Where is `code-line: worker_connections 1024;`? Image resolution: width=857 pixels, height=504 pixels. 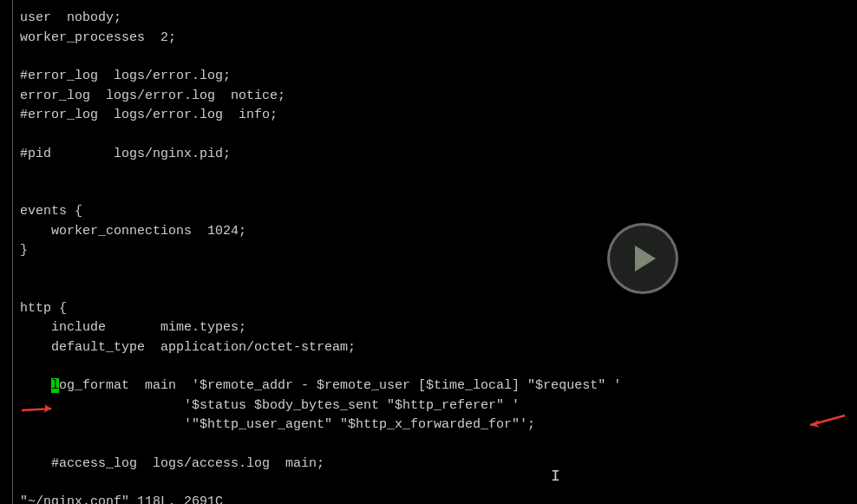 code-line: worker_connections 1024; is located at coordinates (439, 232).